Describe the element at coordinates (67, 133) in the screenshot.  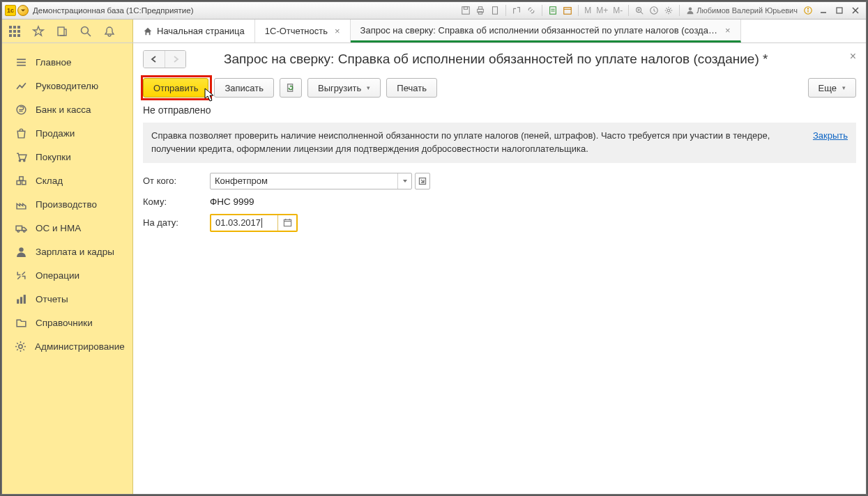
I see `sidebar-item-sales: Продажи` at that location.